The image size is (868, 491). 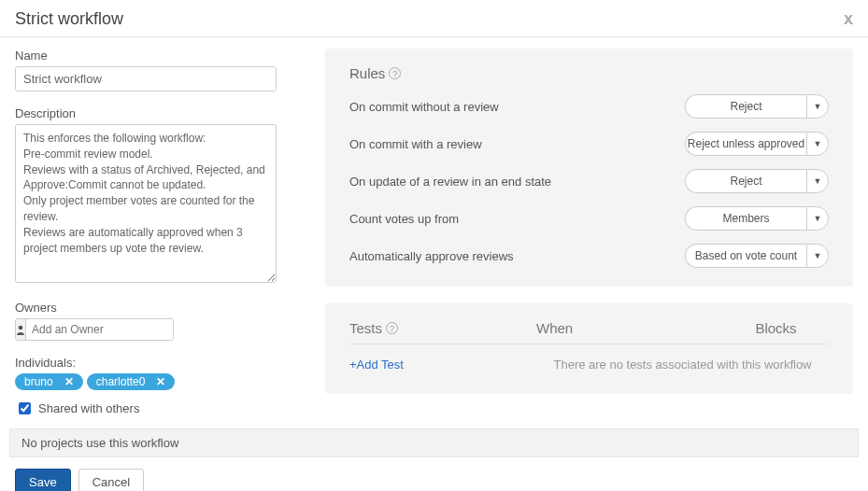 I want to click on shared-checkbox, so click(x=24, y=409).